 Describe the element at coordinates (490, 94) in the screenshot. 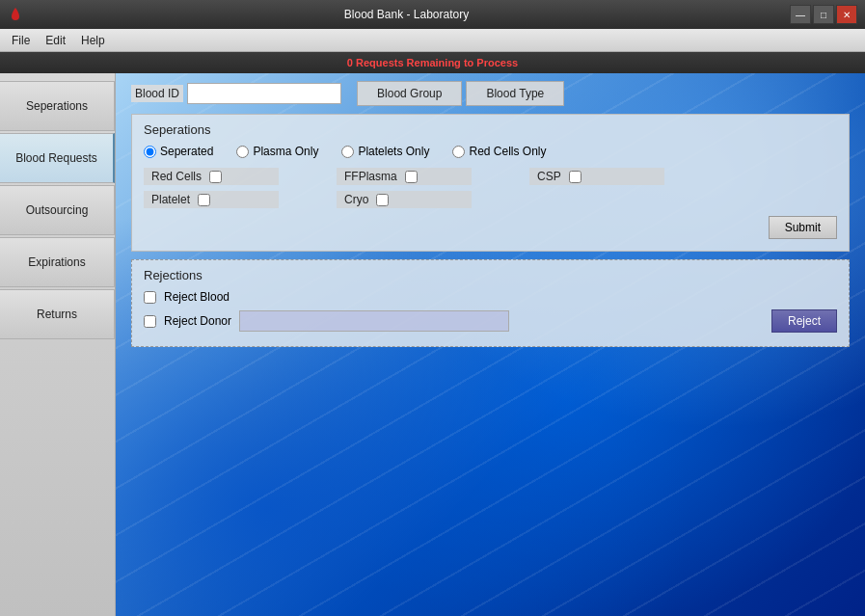

I see `blood-id-row: Blood ID Blood Group Blood Type` at that location.